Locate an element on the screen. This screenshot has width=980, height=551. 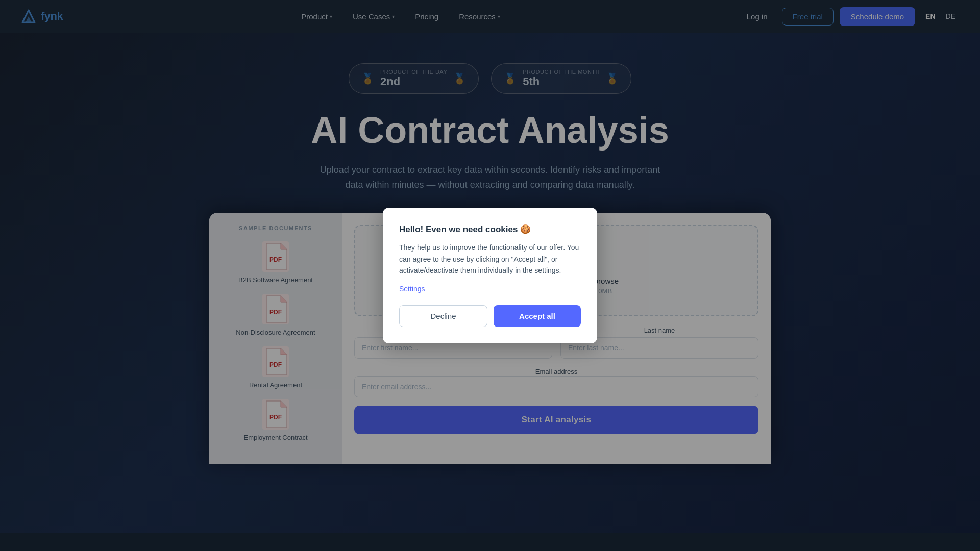
accept-all-button: Accept all is located at coordinates (537, 316).